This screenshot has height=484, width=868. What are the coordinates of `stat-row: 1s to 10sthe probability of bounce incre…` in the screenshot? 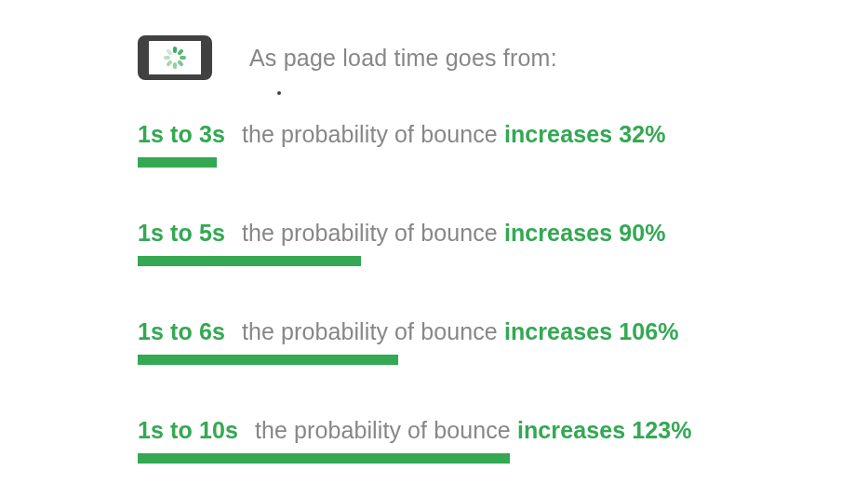 It's located at (463, 440).